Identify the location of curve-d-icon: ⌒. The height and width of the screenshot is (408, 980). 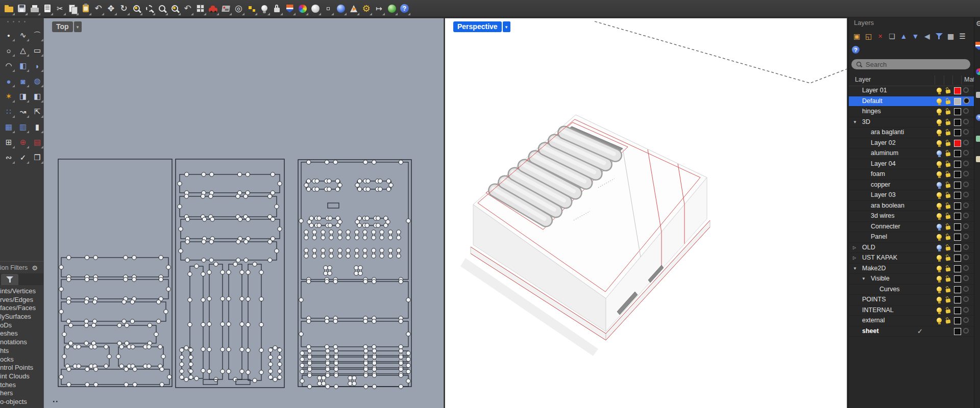
(37, 35).